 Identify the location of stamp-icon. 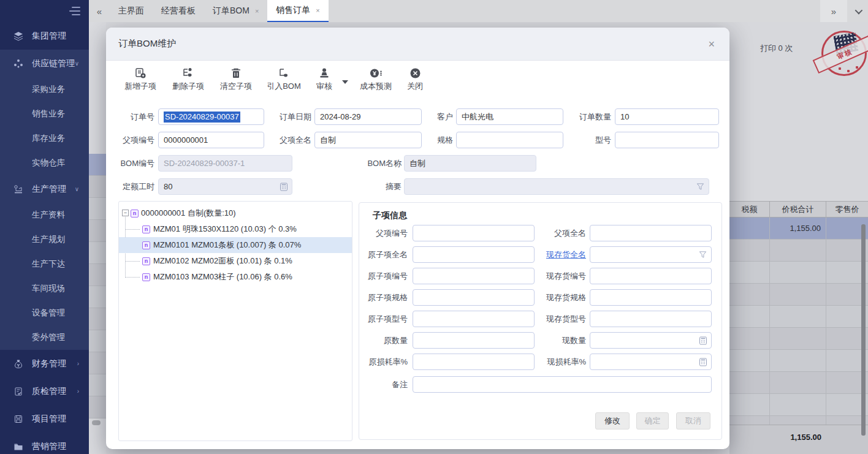
(324, 72).